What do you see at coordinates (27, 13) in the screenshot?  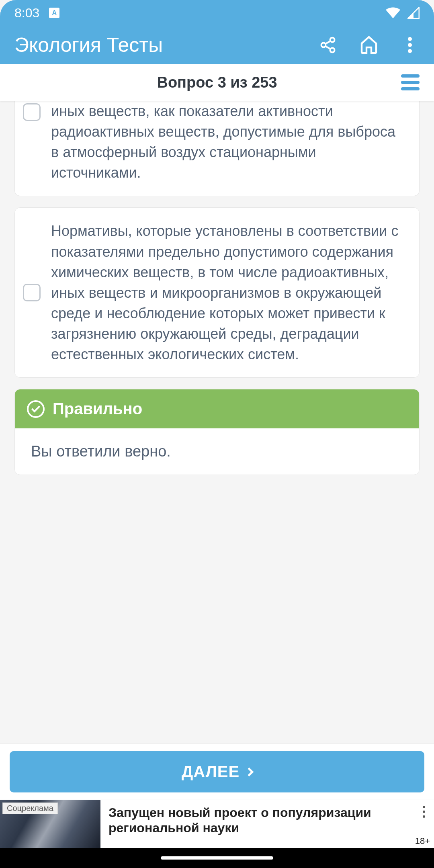 I see `status-time: 8:03` at bounding box center [27, 13].